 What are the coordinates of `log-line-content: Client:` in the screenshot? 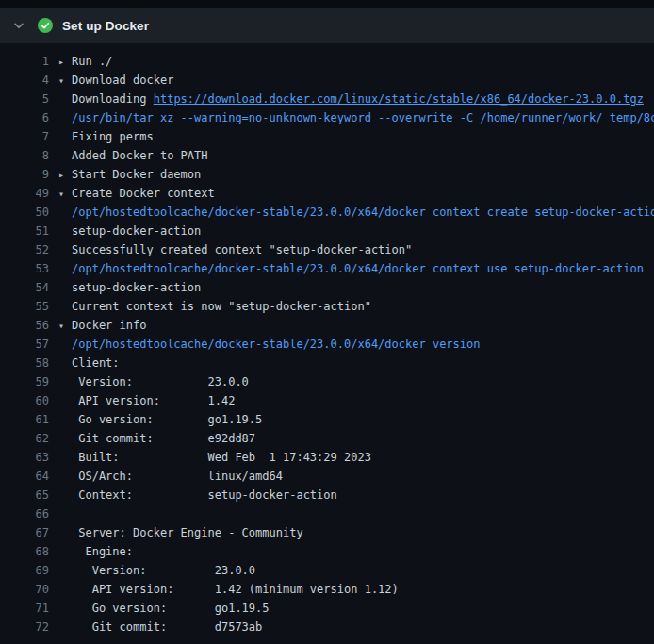 It's located at (363, 363).